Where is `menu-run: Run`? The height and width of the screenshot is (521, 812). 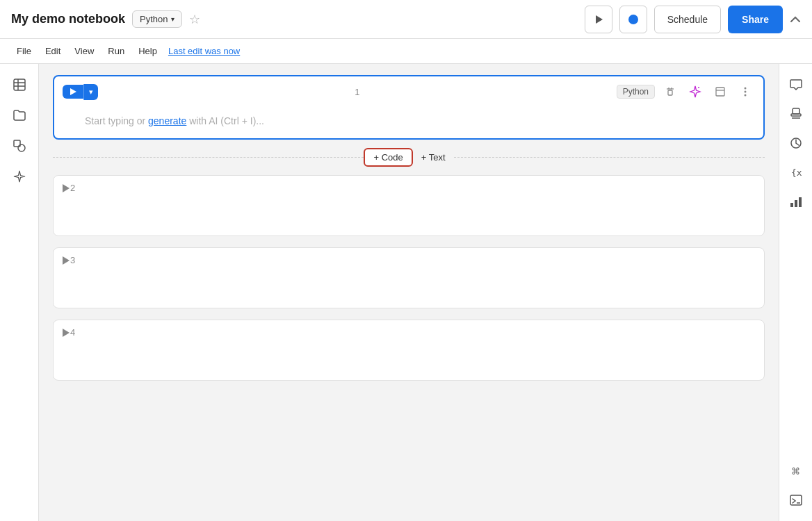 menu-run: Run is located at coordinates (116, 51).